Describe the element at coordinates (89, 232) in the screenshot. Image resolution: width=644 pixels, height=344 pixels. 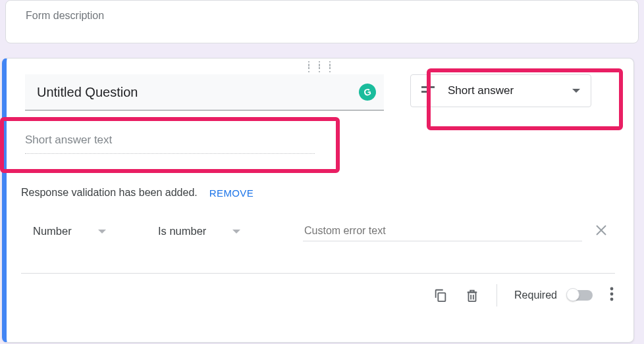
I see `validation-type-select: Number` at that location.